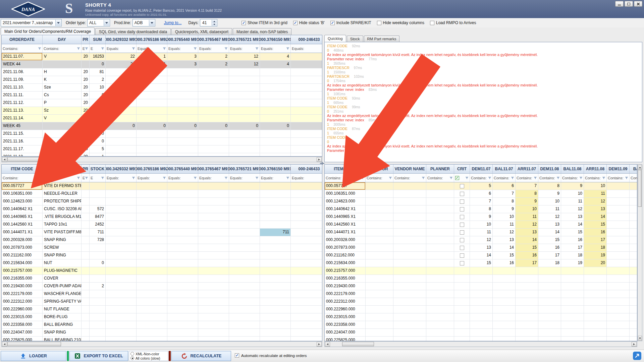 The image size is (644, 362). I want to click on column-header-orderdate: ORDERDATE, so click(22, 40).